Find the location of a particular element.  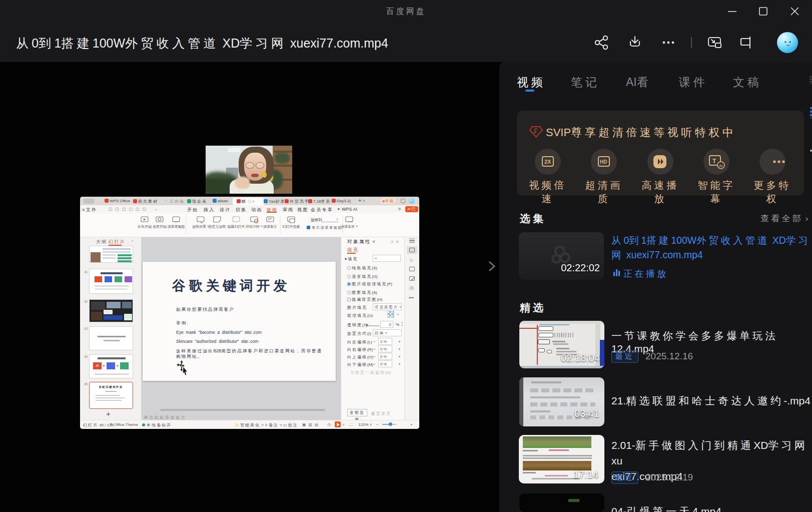

svg-text: AI is located at coordinates (721, 166).